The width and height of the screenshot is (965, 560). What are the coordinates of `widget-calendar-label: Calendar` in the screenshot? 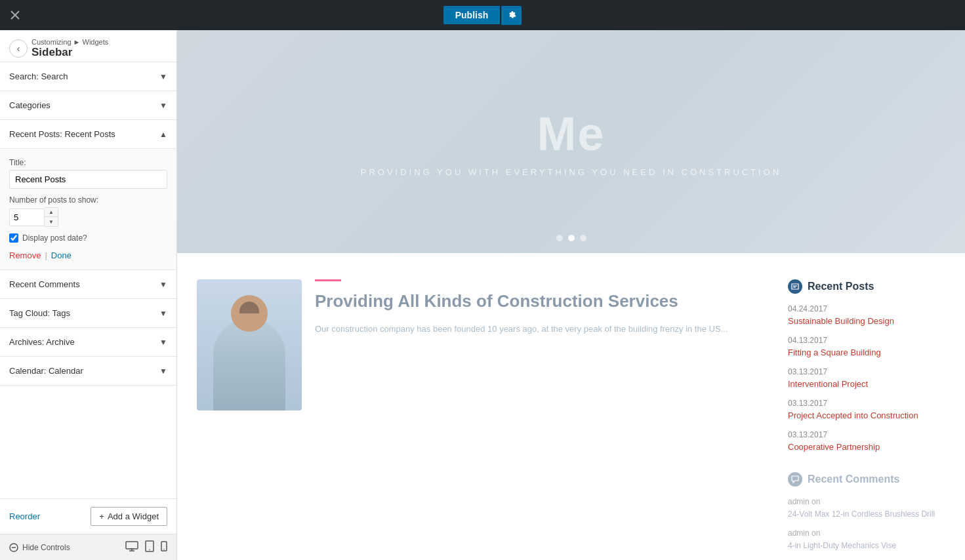 It's located at (46, 371).